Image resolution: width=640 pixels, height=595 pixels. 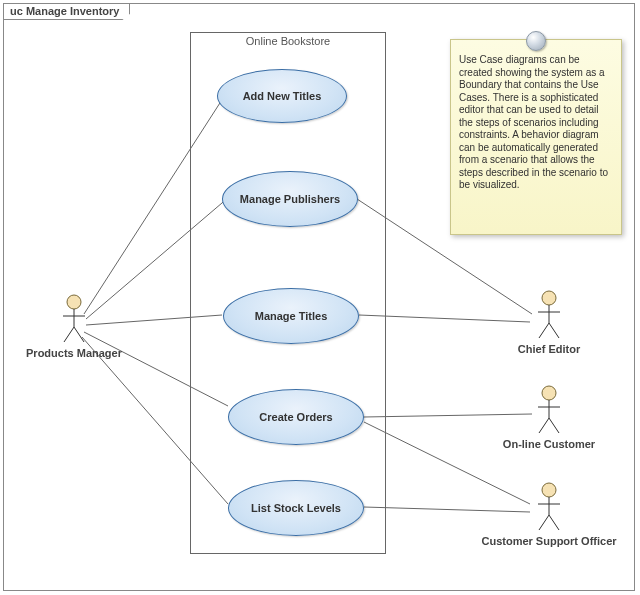 I want to click on usecase-add-new-titles: Add New Titles, so click(x=282, y=96).